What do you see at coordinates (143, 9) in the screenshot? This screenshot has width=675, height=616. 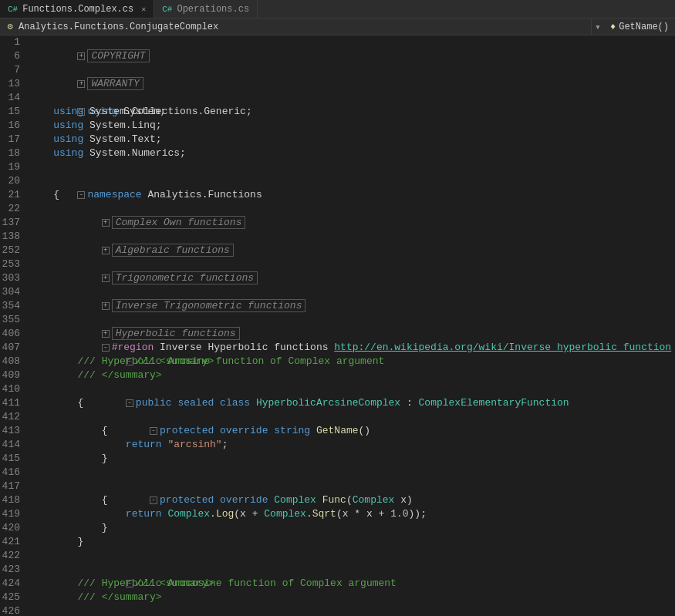 I see `tab-close-button: ✕` at bounding box center [143, 9].